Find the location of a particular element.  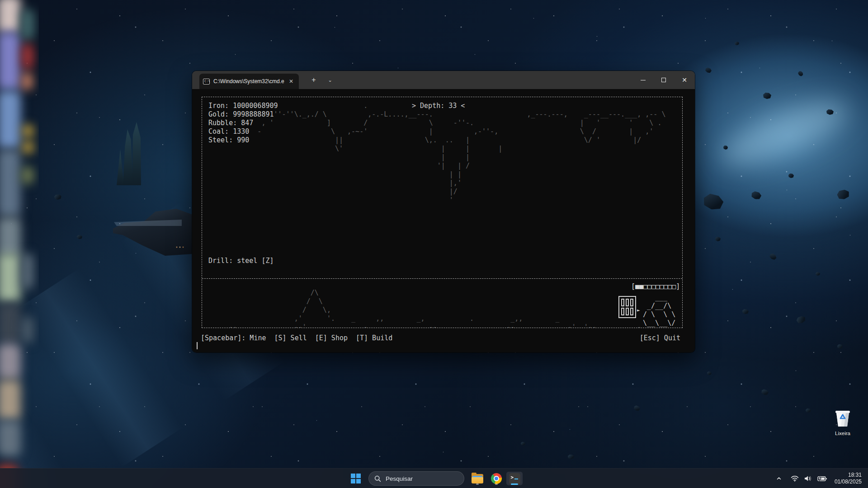

maximize-icon is located at coordinates (664, 80).